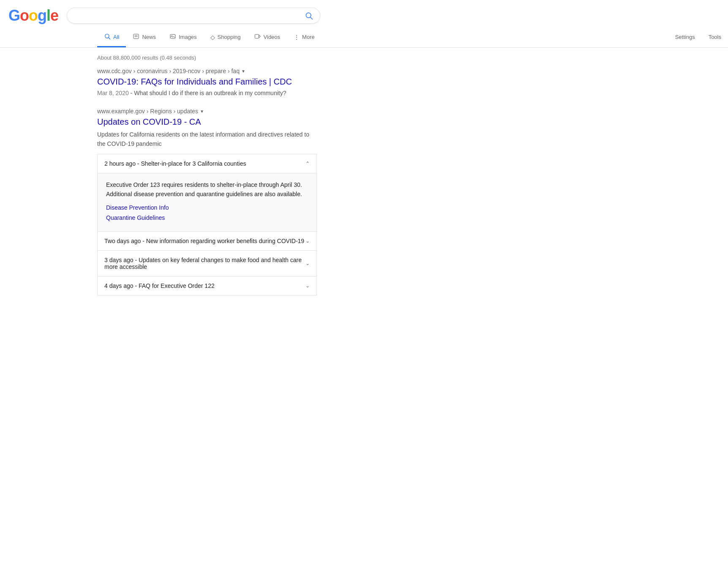 This screenshot has width=728, height=561. I want to click on url-dropdown-arrow: ▼, so click(243, 71).